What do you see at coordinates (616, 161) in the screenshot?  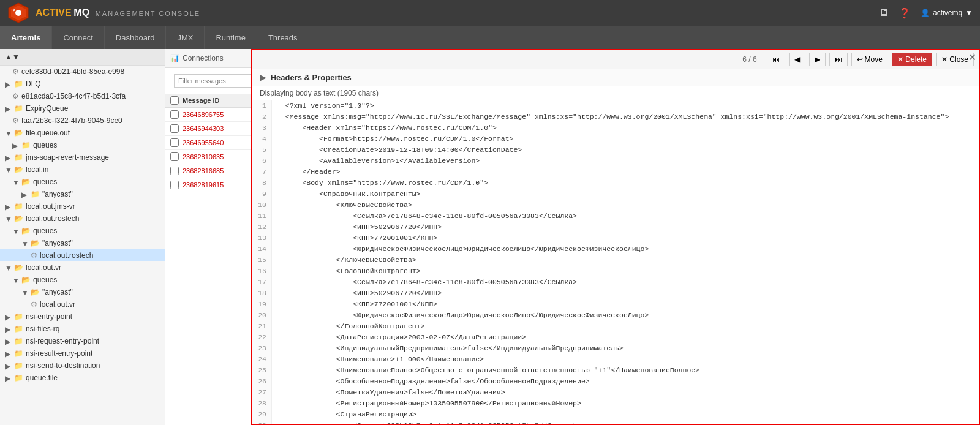 I see `code-line: 6 <AvailableVersion>1</AvailableVersion>` at bounding box center [616, 161].